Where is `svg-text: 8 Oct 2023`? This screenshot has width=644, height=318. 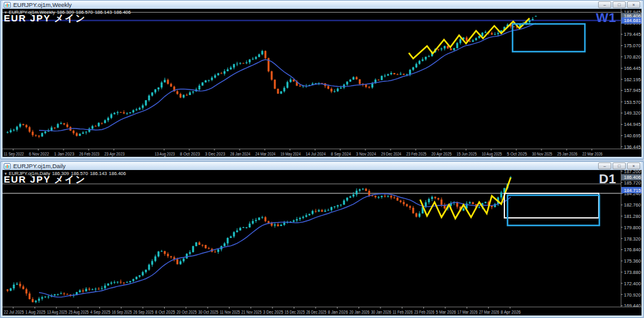
svg-text: 8 Oct 2023 is located at coordinates (190, 154).